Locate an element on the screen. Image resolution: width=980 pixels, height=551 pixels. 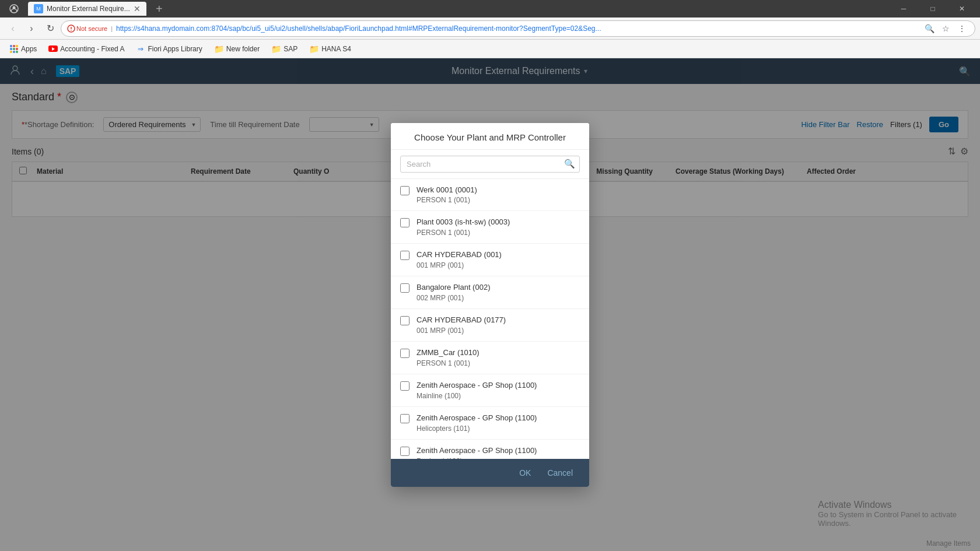
modal-item-text: Zenith Aerospace - GP Shop (1100) Helico… is located at coordinates (498, 423).